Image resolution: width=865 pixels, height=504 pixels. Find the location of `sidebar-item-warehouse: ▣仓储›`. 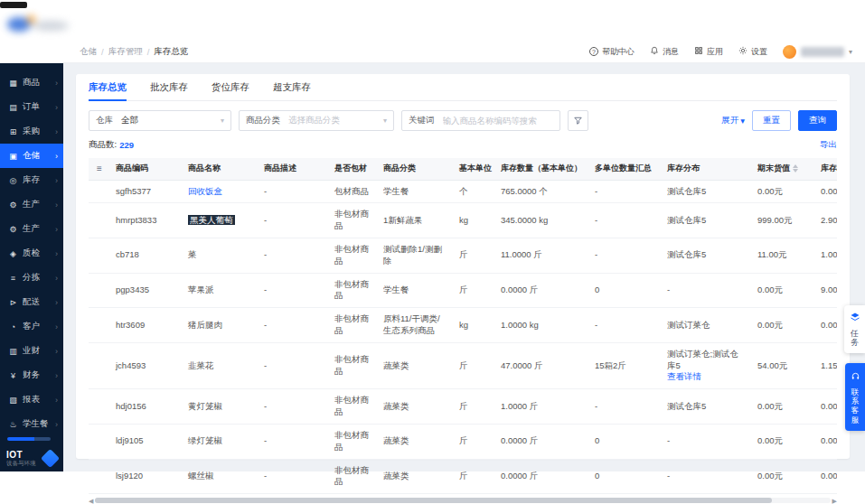

sidebar-item-warehouse: ▣仓储› is located at coordinates (32, 155).